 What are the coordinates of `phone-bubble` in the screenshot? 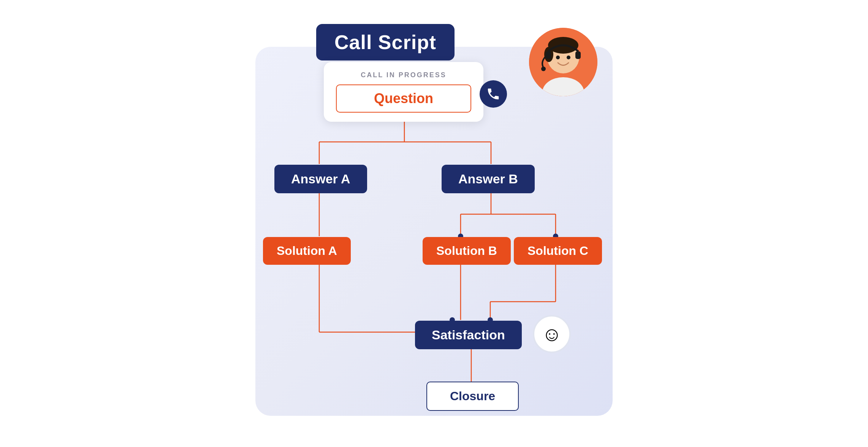 It's located at (493, 94).